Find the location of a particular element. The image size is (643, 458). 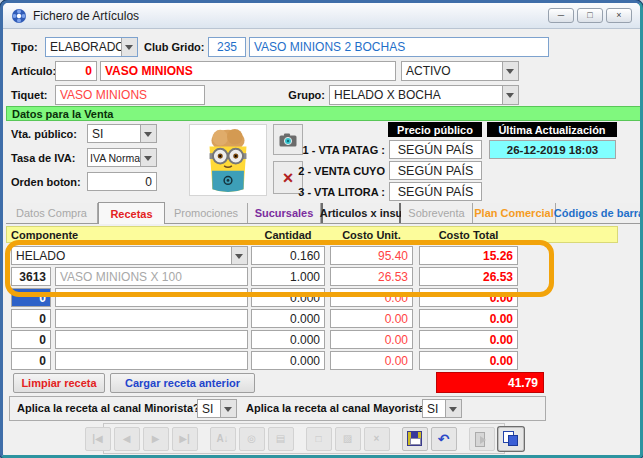

tab-label: Promociones is located at coordinates (206, 213).